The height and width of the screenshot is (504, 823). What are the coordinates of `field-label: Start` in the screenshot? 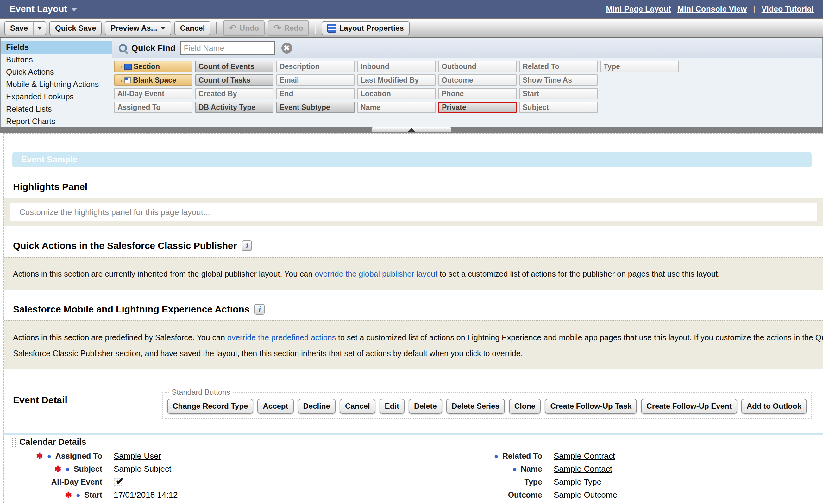 It's located at (93, 495).